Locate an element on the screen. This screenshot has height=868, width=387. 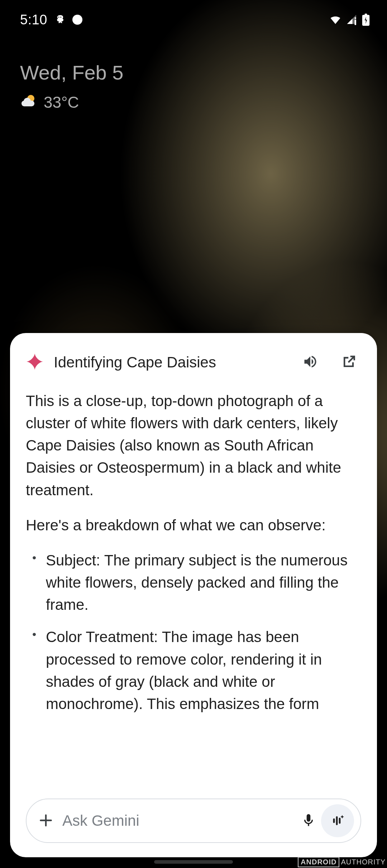
status-bar-left: 5:10 is located at coordinates (51, 20).